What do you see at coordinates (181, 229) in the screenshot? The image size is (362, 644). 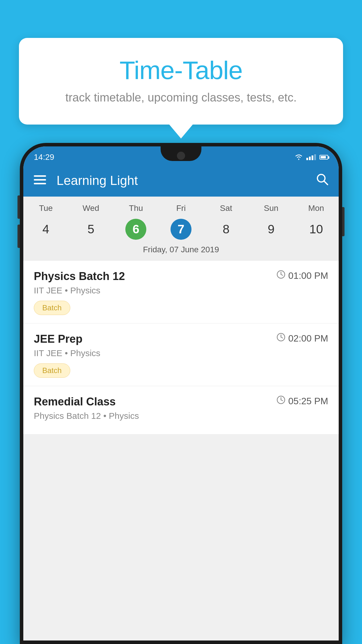 I see `day-7-selected: 7` at bounding box center [181, 229].